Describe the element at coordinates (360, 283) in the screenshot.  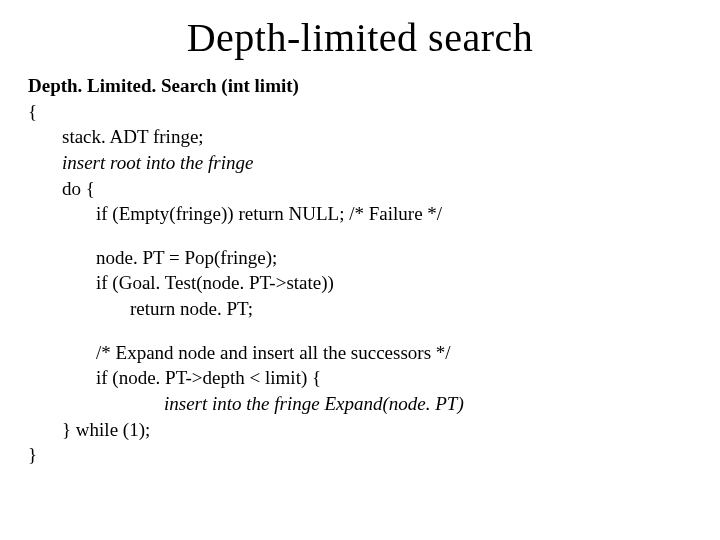
I see `code-line: if (Goal. Test(node. PT->state))` at that location.